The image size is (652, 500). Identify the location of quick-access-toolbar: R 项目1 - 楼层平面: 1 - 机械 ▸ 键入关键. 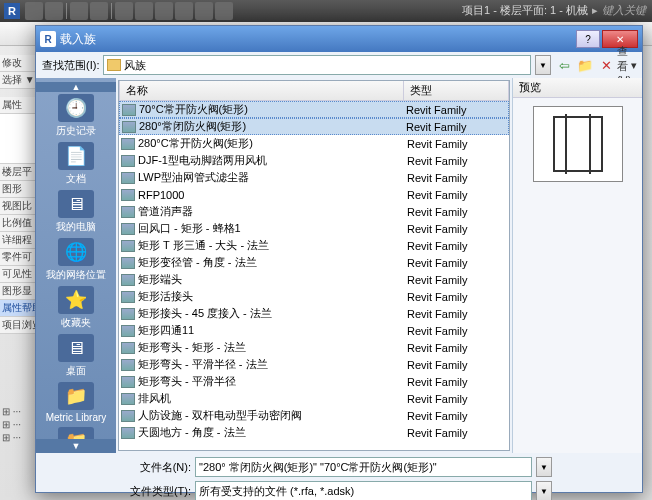
(326, 11).